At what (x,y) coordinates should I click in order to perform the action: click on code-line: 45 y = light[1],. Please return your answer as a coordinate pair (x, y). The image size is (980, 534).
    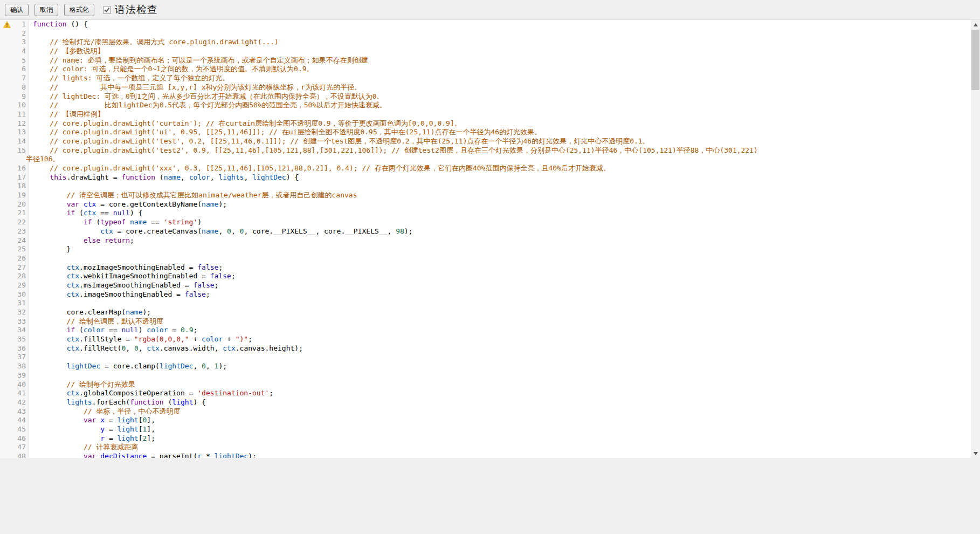
    Looking at the image, I should click on (485, 429).